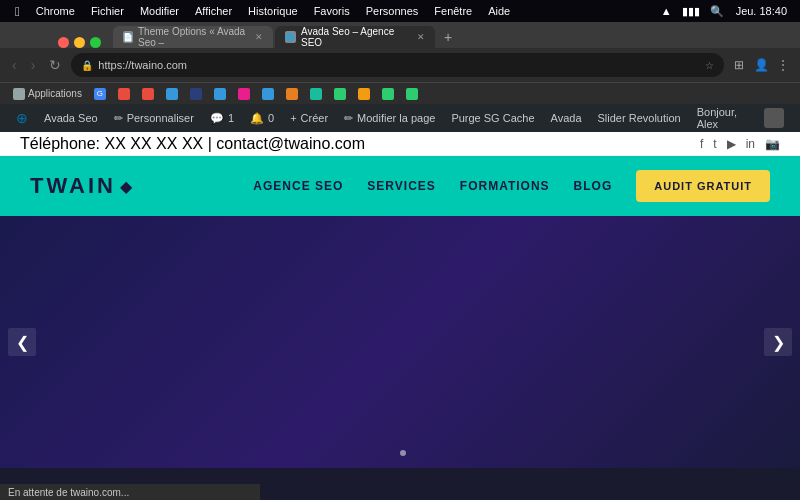 The width and height of the screenshot is (800, 500). I want to click on bookmark-tw, so click(220, 94).